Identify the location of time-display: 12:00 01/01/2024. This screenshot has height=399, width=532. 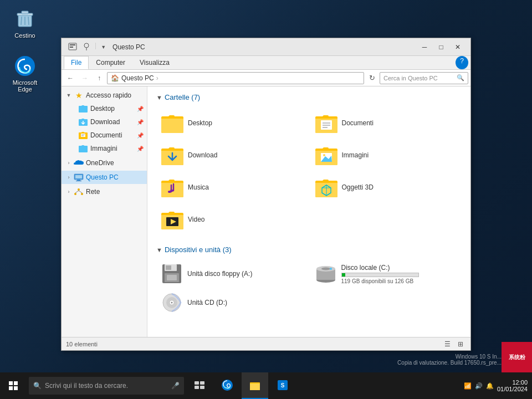
(512, 386).